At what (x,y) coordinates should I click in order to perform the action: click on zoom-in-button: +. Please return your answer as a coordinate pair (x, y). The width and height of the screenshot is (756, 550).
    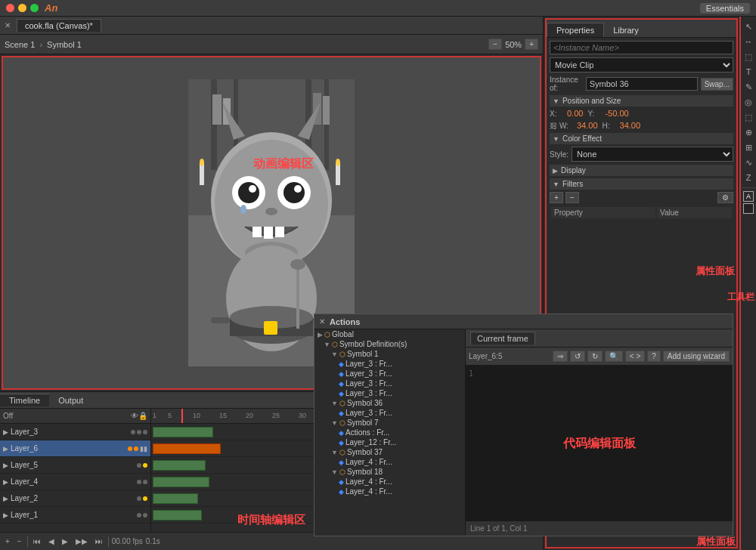
    Looking at the image, I should click on (531, 44).